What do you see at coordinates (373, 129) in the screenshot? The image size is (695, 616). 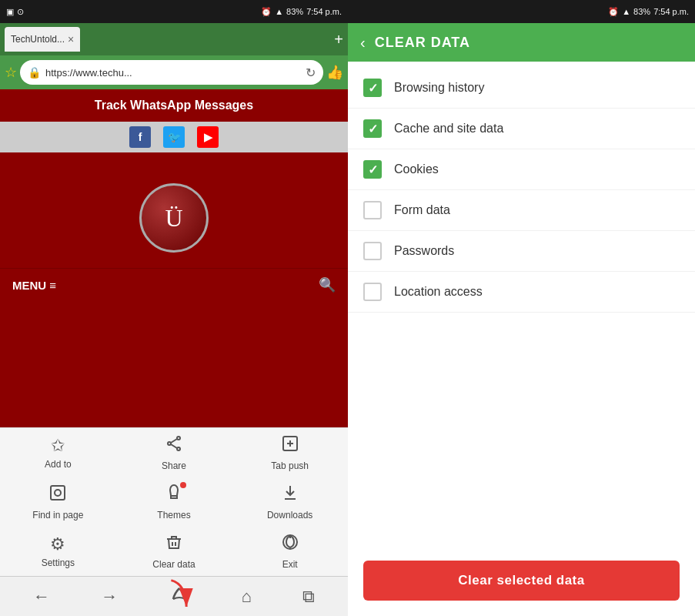 I see `checkbox-cache-and-site-data: ✓` at bounding box center [373, 129].